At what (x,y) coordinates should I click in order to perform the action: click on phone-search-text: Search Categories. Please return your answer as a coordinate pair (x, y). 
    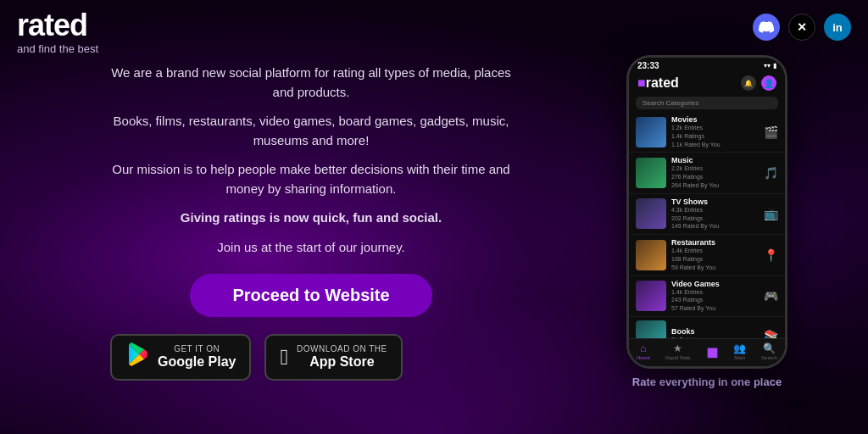
    Looking at the image, I should click on (670, 103).